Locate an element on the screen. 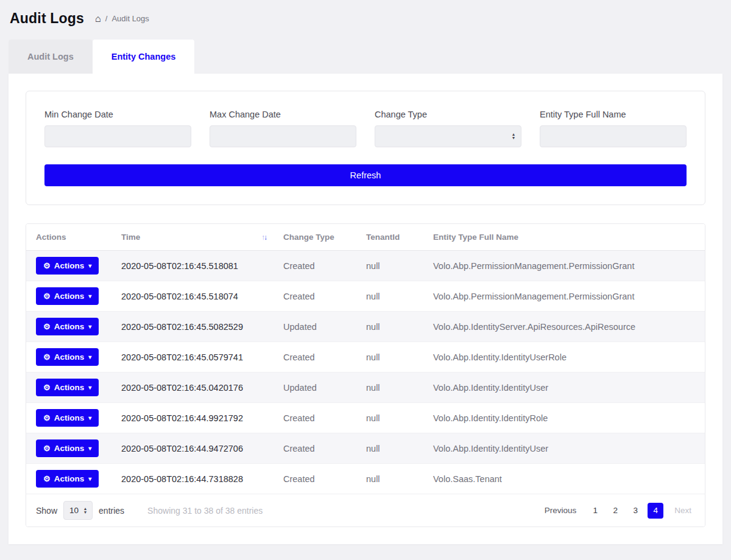 The height and width of the screenshot is (560, 731). table-row: ⚙ Actions ▾ 2020-05-08T02:16:45.0579741 … is located at coordinates (366, 357).